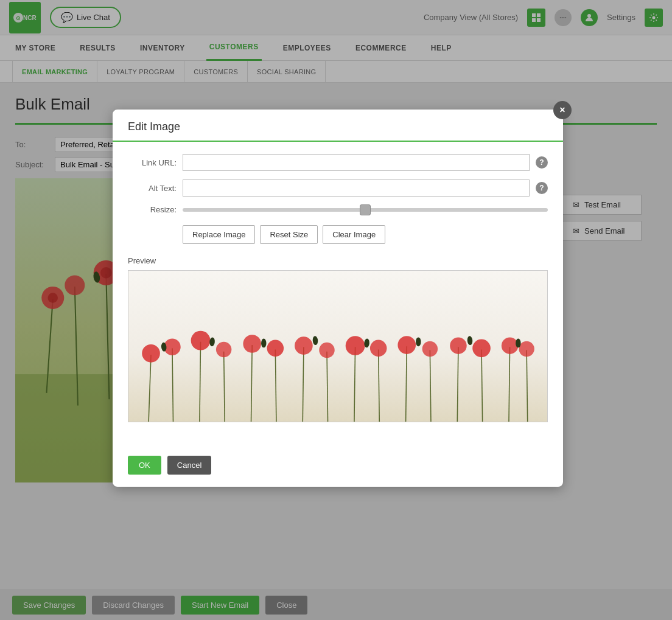 The height and width of the screenshot is (620, 672). Describe the element at coordinates (338, 209) in the screenshot. I see `resize-row: Resize:` at that location.